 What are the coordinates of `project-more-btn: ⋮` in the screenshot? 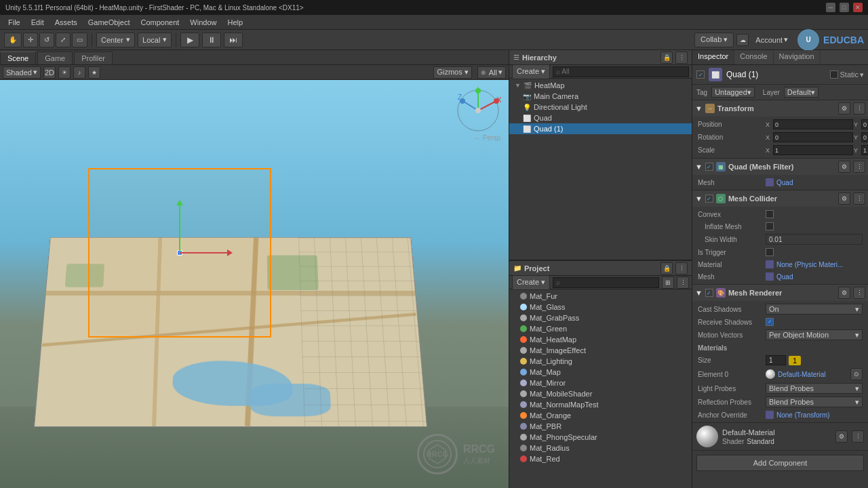 It's located at (682, 268).